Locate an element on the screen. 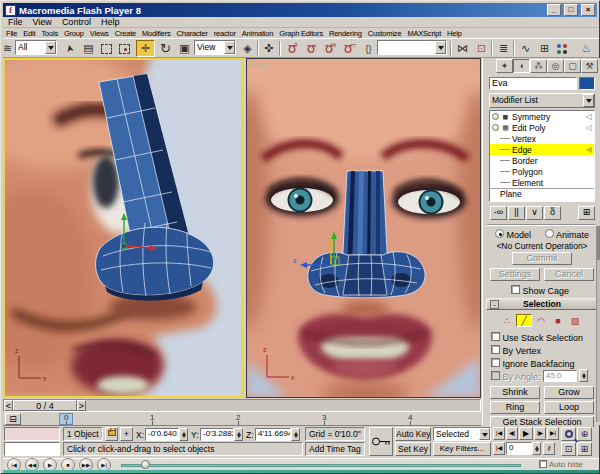 This screenshot has height=474, width=600. selection-lock-button is located at coordinates (112, 434).